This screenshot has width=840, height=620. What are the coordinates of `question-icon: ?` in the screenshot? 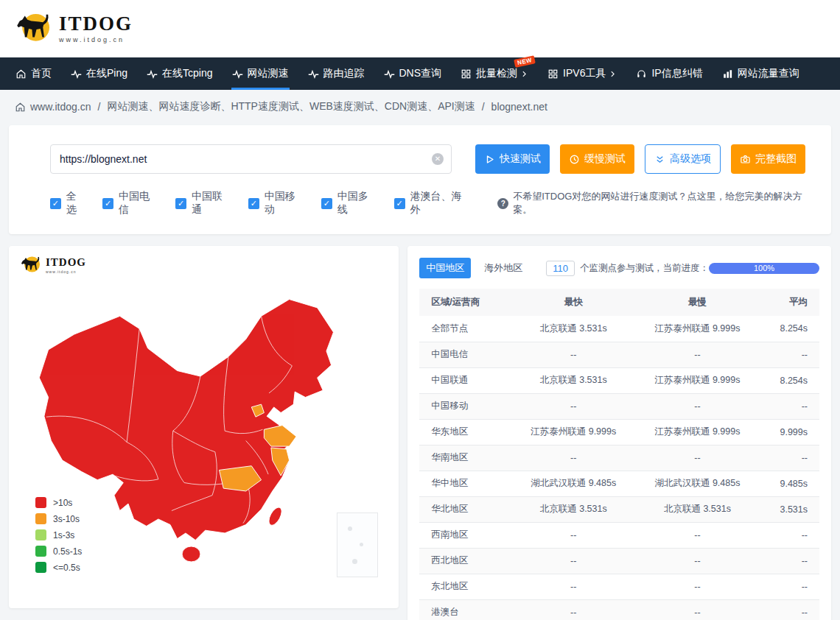 It's located at (503, 203).